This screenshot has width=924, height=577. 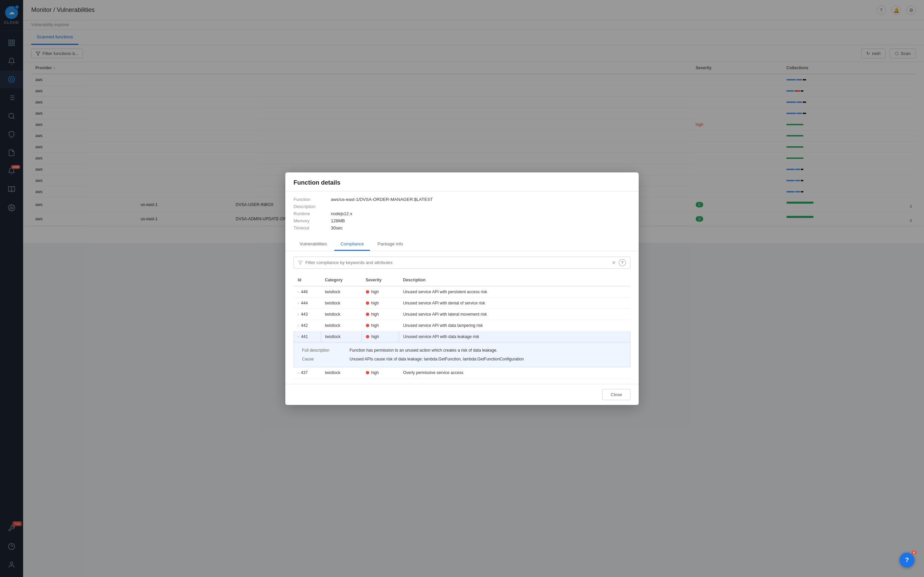 I want to click on compliance-table: Id Category Severity Description ›446 tw…, so click(x=462, y=327).